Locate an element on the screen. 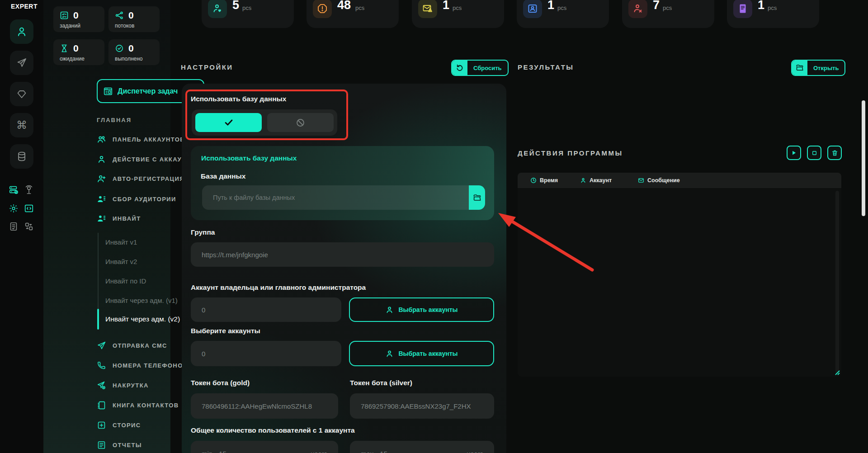 This screenshot has width=868, height=453. trash-icon is located at coordinates (835, 153).